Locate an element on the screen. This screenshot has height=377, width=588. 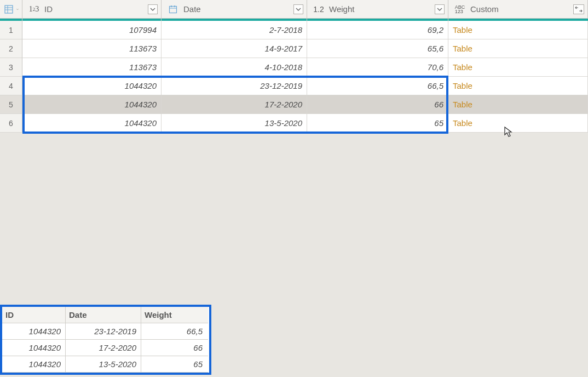
table-row: 11079942-7-201869,2Table is located at coordinates (294, 30).